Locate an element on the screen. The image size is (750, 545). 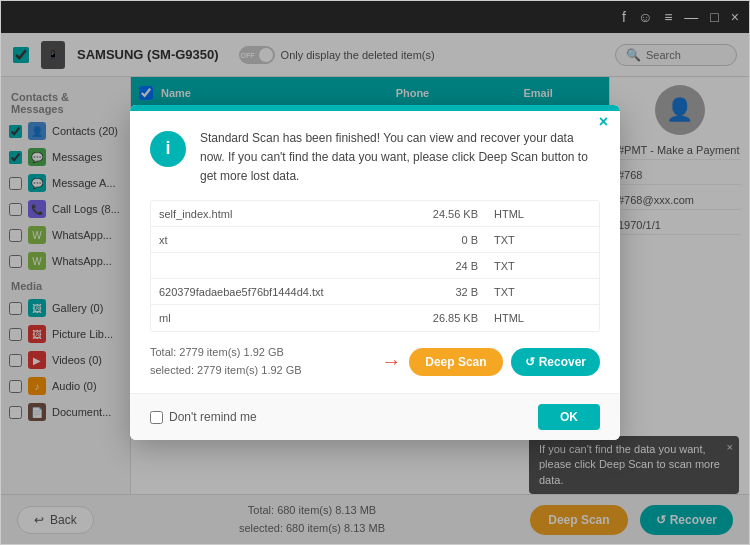
modal-recover-button: ↺ Recover is located at coordinates (556, 362).